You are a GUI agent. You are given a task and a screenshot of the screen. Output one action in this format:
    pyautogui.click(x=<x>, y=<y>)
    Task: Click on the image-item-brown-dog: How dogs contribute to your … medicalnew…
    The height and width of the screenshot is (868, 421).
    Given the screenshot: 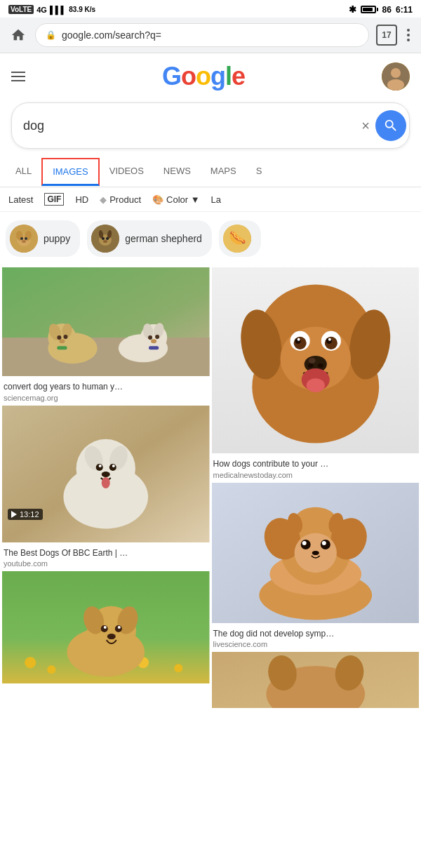 What is the action you would take?
    pyautogui.click(x=316, y=374)
    